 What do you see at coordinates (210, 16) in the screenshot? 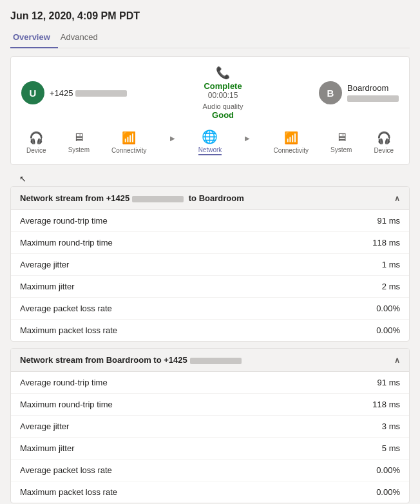
I see `page-timestamp: Jun 12, 2020, 4:09 PM PDT` at bounding box center [210, 16].